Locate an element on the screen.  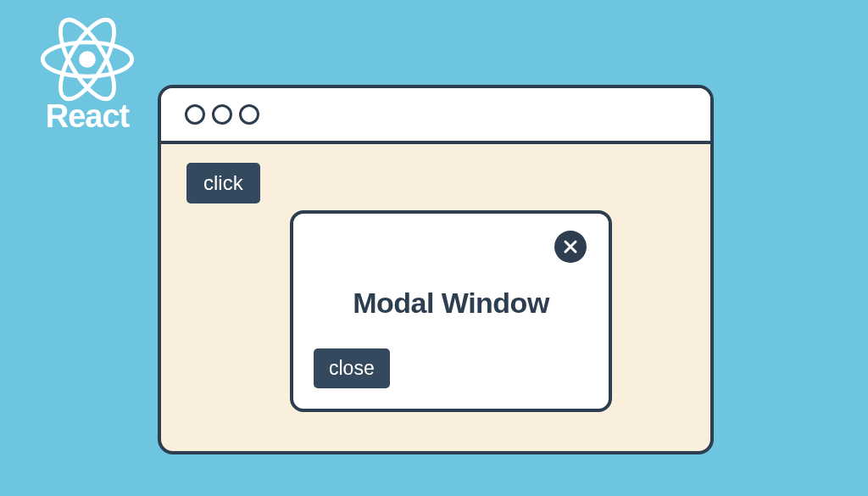
browser-titlebar is located at coordinates (436, 116).